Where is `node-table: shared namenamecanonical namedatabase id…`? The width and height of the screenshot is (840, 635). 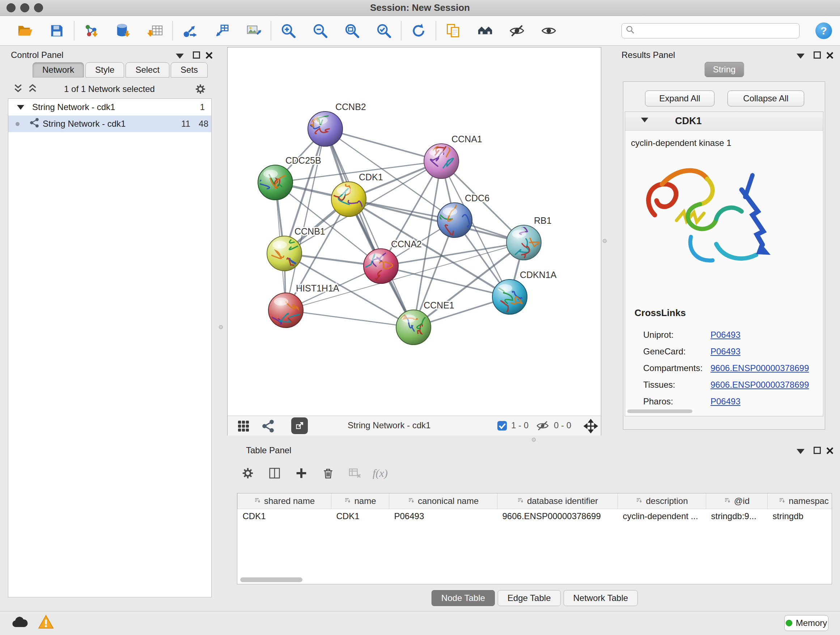
node-table: shared namenamecanonical namedatabase id… is located at coordinates (535, 509).